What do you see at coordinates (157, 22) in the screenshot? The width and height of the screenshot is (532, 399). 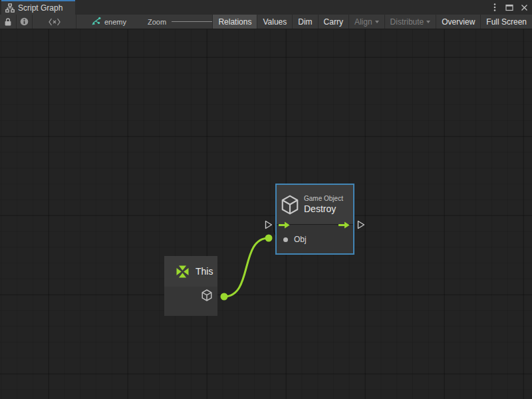 I see `zoom-label: Zoom` at bounding box center [157, 22].